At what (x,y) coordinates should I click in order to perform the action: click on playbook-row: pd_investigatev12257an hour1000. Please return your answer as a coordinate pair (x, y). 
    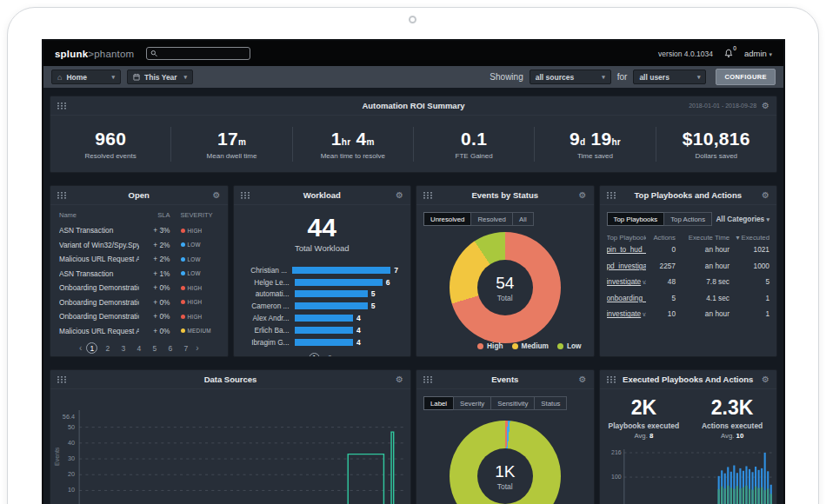
    Looking at the image, I should click on (689, 266).